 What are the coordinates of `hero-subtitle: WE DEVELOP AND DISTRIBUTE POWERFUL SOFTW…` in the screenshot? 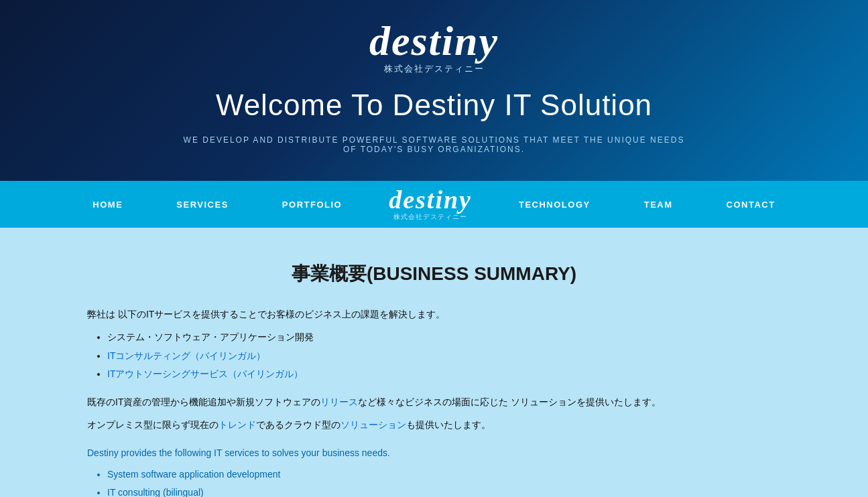 It's located at (434, 145).